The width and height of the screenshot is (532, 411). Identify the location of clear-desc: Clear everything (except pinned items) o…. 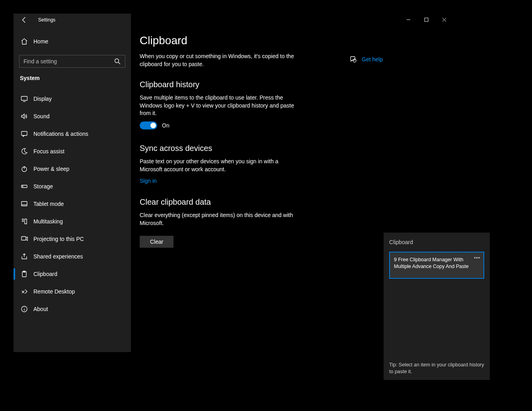
(219, 219).